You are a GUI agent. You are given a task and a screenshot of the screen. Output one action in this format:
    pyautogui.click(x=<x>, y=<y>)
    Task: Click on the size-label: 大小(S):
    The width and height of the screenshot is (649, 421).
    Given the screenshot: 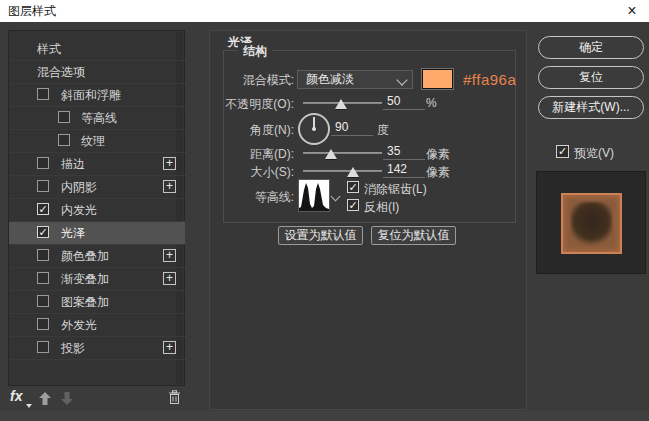 What is the action you would take?
    pyautogui.click(x=252, y=172)
    